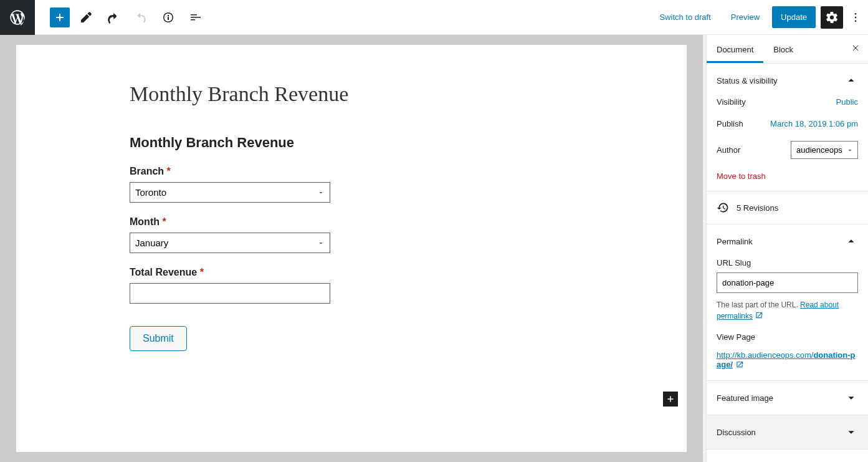 The width and height of the screenshot is (868, 462). Describe the element at coordinates (788, 283) in the screenshot. I see `url-slug-input` at that location.